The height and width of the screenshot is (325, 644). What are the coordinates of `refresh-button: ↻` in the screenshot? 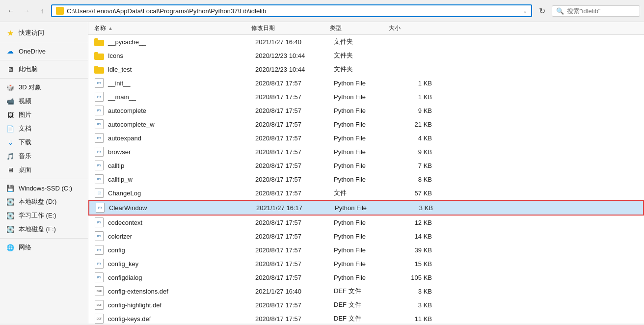 It's located at (542, 11).